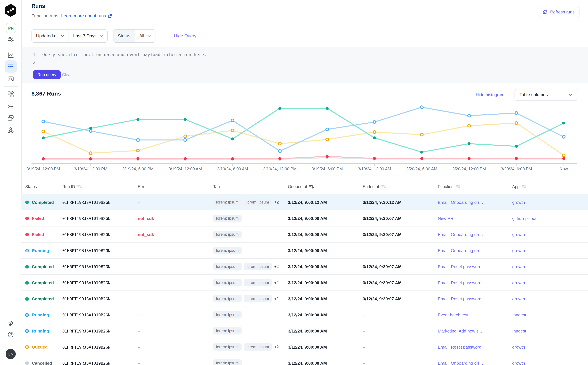 This screenshot has height=365, width=588. What do you see at coordinates (87, 16) in the screenshot?
I see `learn-more-link: Learn more about runs` at bounding box center [87, 16].